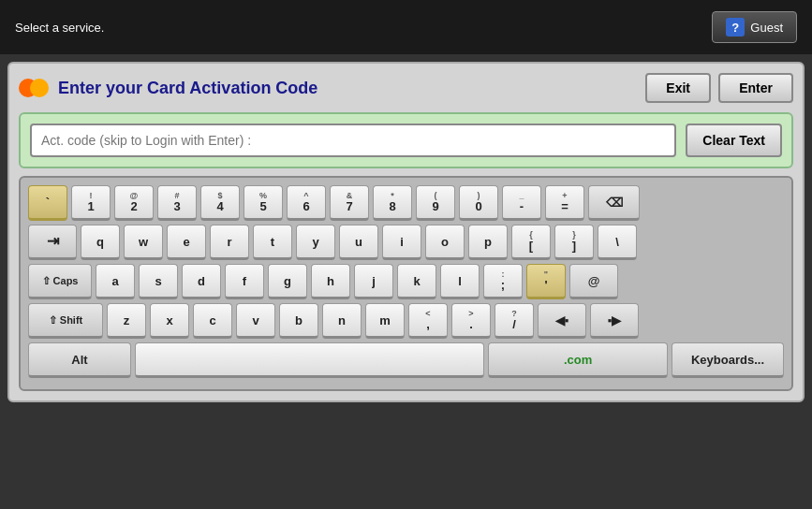 This screenshot has height=509, width=812. I want to click on key-j: j, so click(374, 282).